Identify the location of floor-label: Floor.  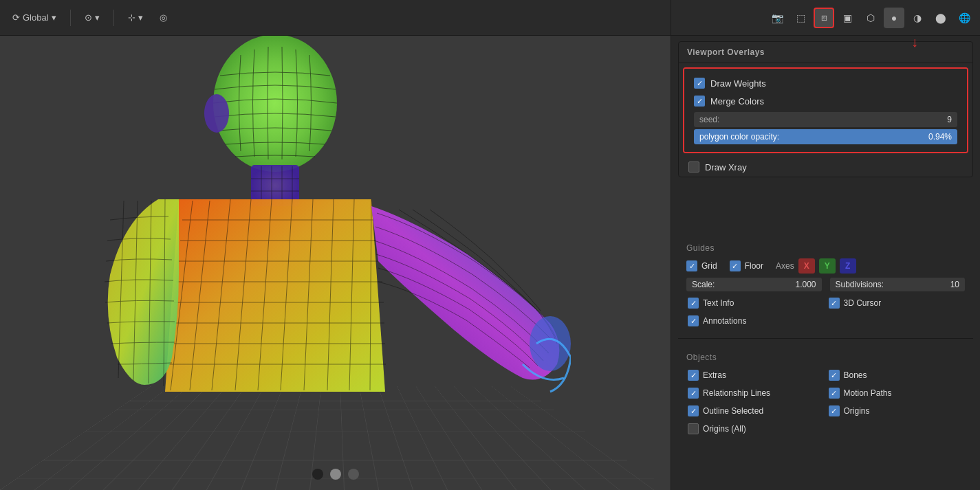
(754, 266).